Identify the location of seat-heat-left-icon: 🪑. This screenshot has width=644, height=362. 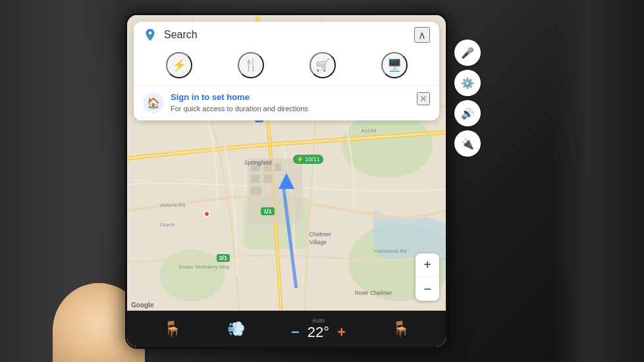
(173, 329).